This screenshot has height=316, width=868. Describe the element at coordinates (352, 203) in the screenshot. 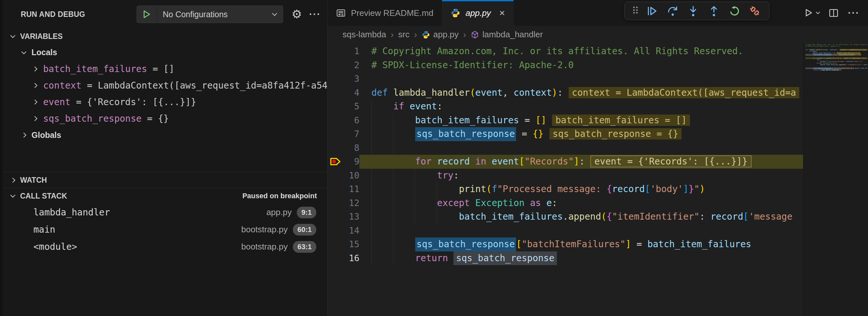

I see `line-number: 12` at that location.